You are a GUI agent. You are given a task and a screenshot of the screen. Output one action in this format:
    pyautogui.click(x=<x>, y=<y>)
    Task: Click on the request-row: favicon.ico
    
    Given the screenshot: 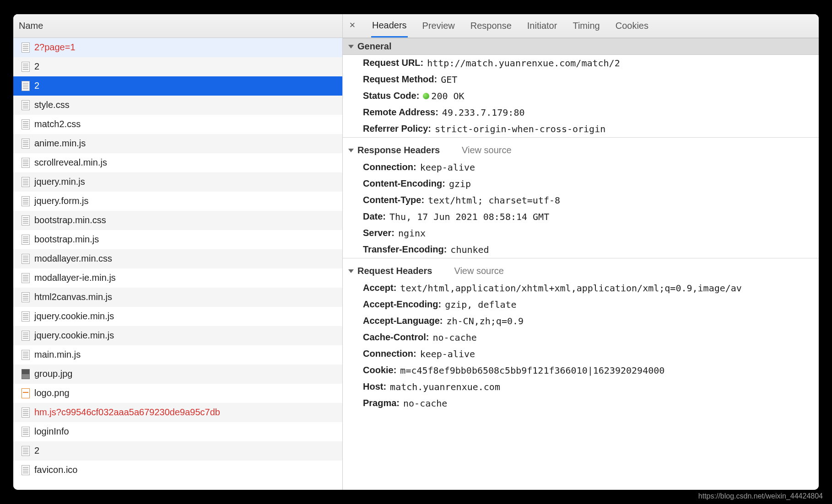 What is the action you would take?
    pyautogui.click(x=178, y=470)
    